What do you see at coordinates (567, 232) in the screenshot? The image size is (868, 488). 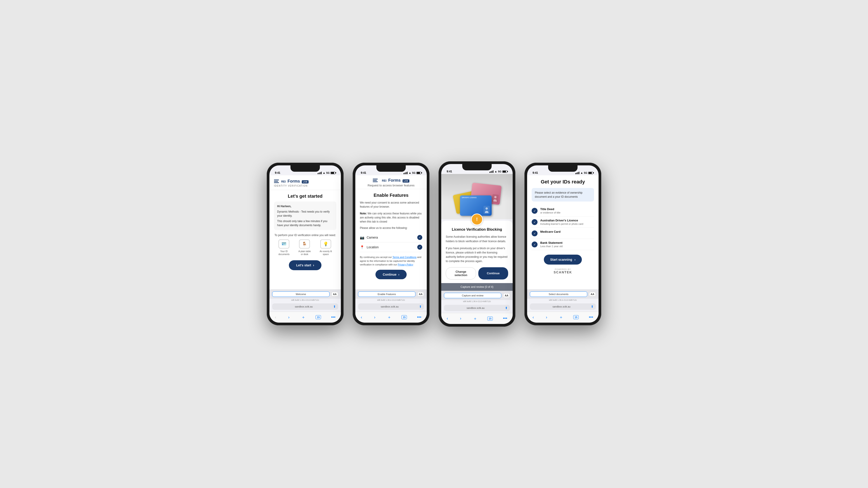 I see `doc-title-medicare: Medicare Card` at bounding box center [567, 232].